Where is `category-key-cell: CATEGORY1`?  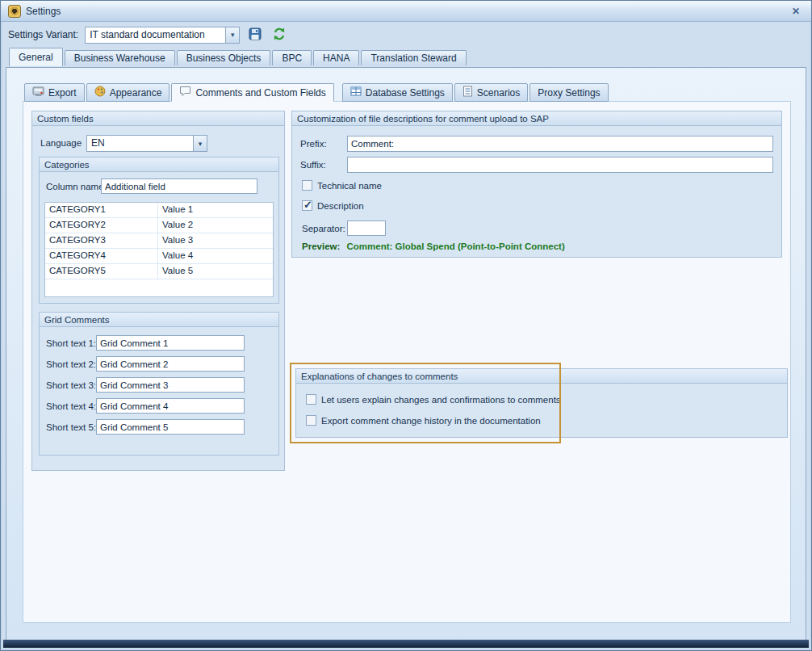 category-key-cell: CATEGORY1 is located at coordinates (102, 210).